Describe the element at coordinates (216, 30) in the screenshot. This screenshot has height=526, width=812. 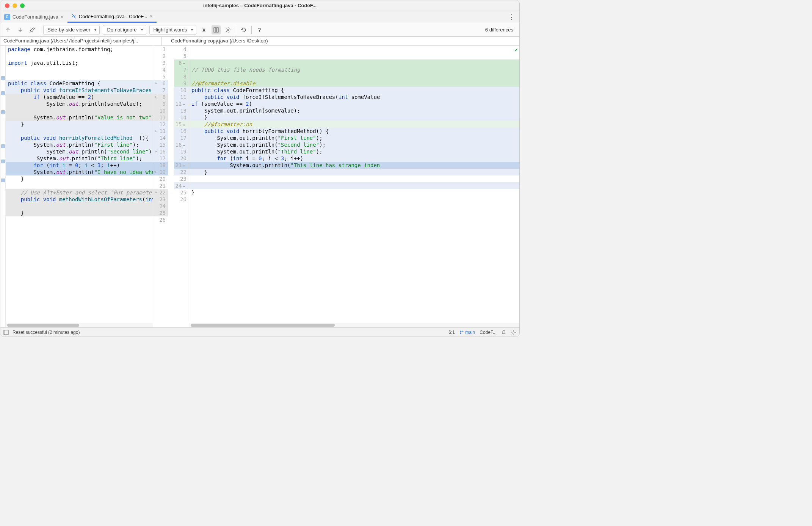
I see `sync-scroll-icon` at that location.